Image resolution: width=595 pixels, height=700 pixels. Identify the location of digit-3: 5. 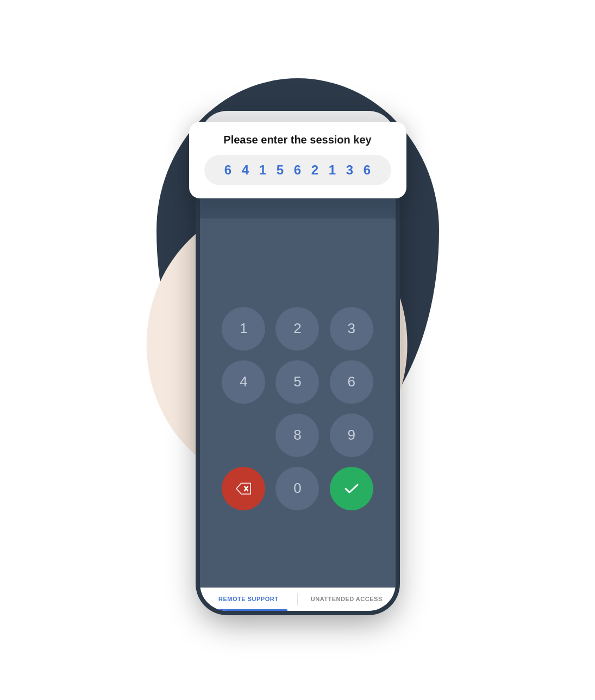
(280, 170).